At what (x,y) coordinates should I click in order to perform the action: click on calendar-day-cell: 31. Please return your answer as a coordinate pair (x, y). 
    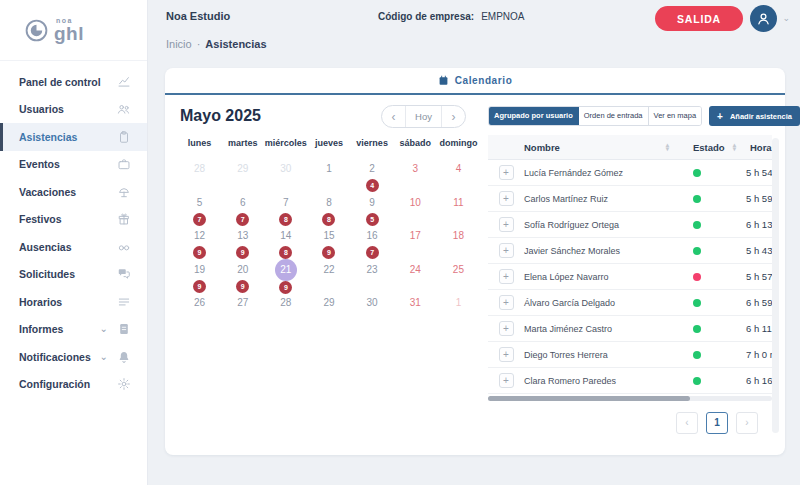
    Looking at the image, I should click on (416, 309).